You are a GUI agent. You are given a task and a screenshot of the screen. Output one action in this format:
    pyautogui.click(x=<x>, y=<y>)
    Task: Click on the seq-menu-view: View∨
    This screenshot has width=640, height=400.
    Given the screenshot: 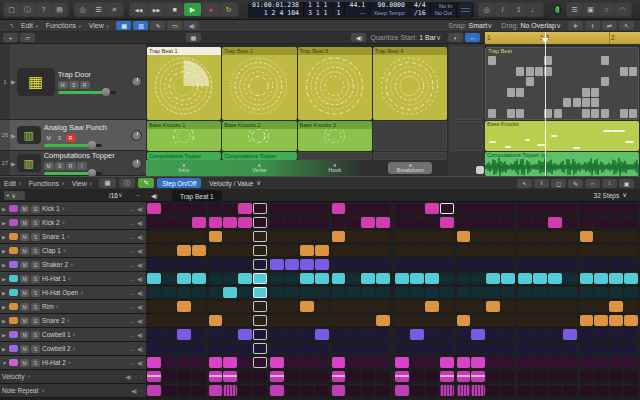 What is the action you would take?
    pyautogui.click(x=82, y=184)
    